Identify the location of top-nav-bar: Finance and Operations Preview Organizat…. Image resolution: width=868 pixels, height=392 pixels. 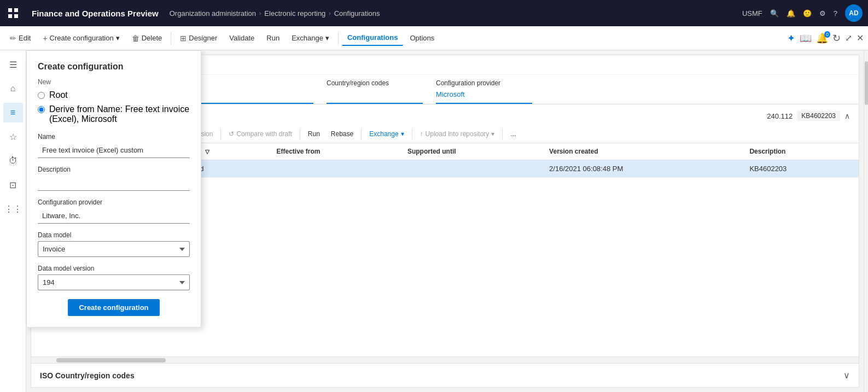
(434, 13).